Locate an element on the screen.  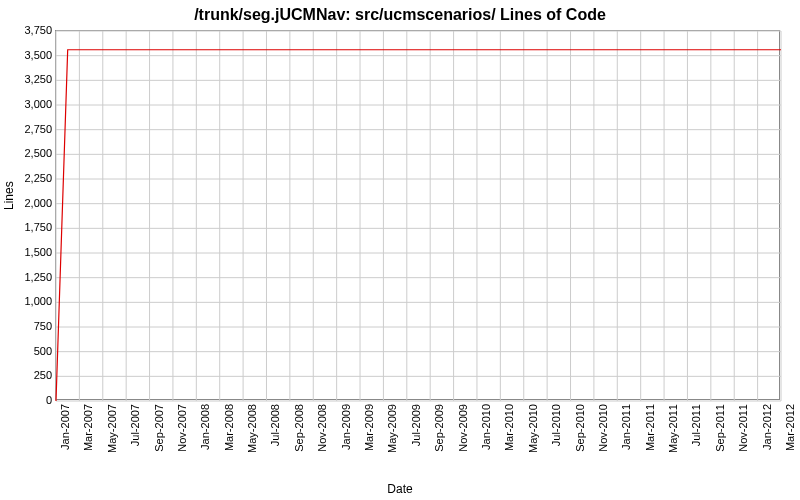
y-tick: 3,500 is located at coordinates (29, 55).